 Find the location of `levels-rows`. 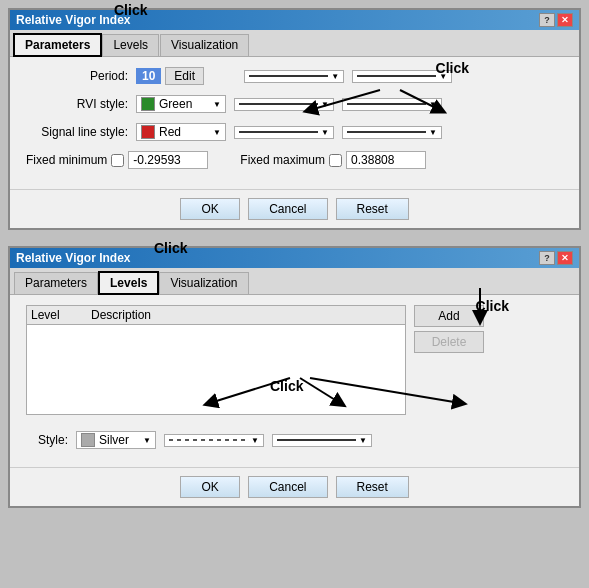

levels-rows is located at coordinates (216, 365).